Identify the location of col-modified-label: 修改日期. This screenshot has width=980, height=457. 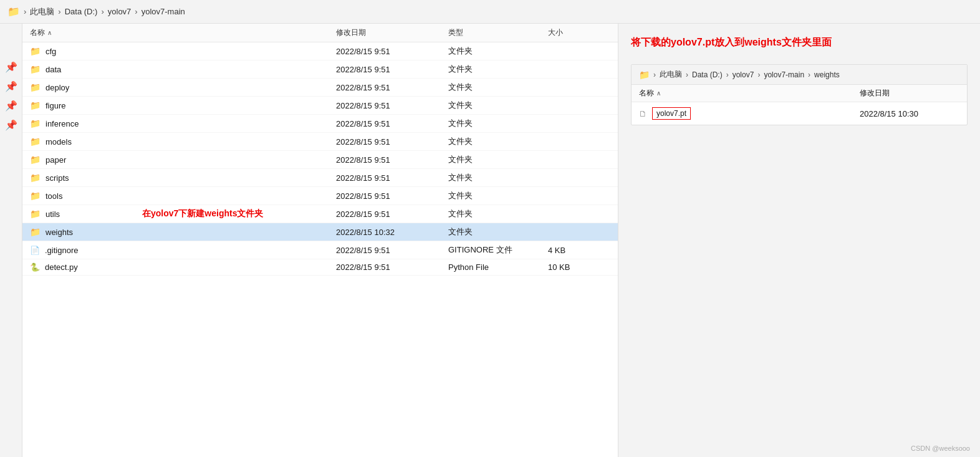
(351, 32).